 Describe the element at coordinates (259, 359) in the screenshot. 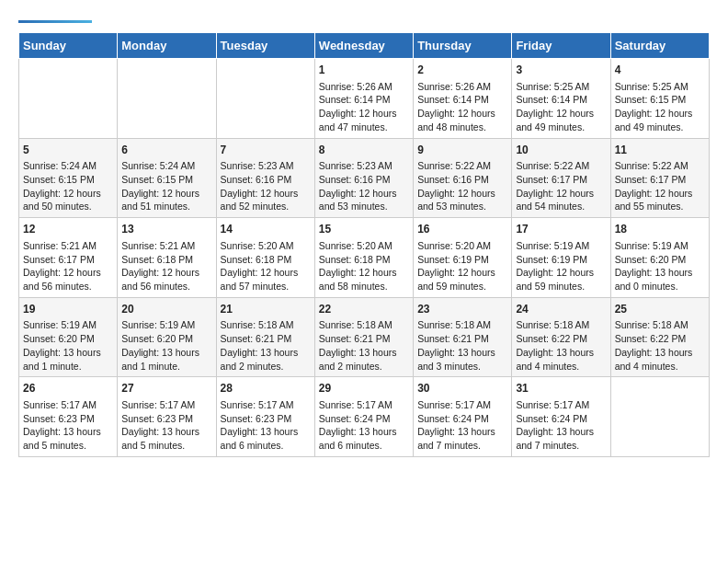

I see `daylight-text: Daylight: 13 hours and 2 minutes.` at that location.